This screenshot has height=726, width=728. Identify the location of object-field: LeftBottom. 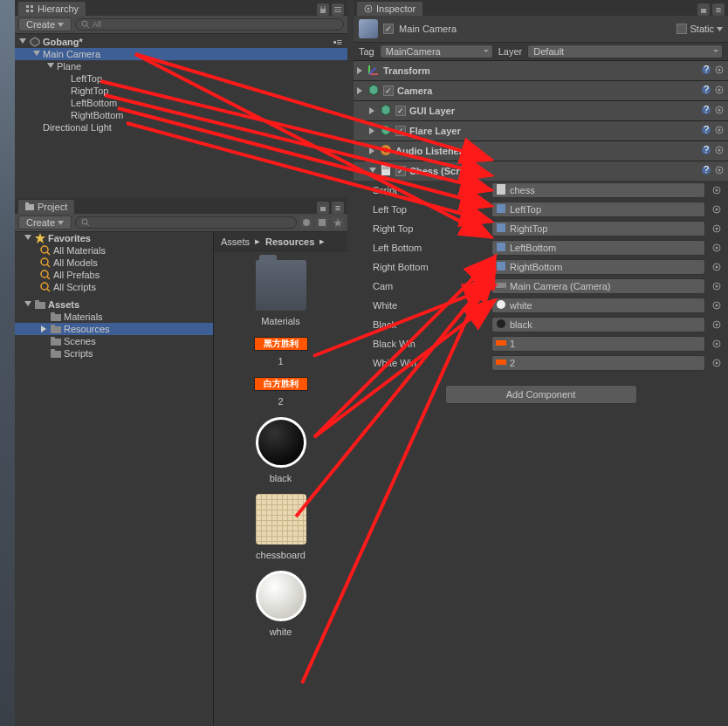
(599, 248).